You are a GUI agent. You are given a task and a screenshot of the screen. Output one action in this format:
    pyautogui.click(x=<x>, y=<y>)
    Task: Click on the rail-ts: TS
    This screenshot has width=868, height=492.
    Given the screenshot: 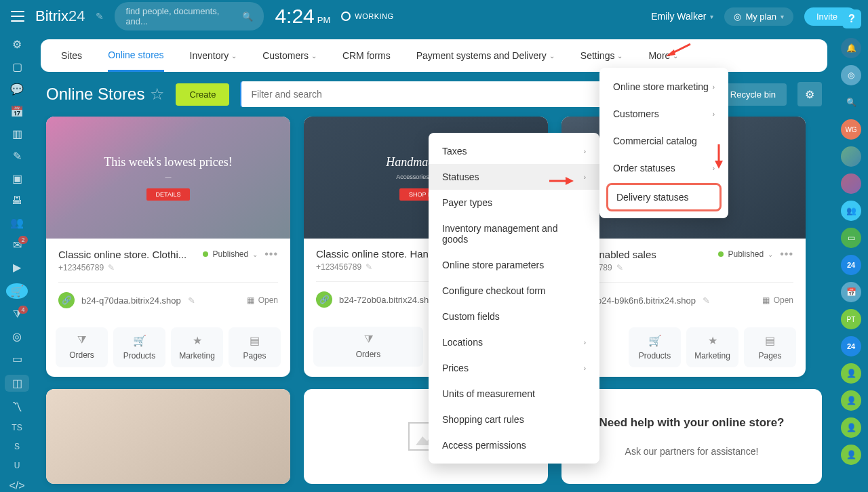 What is the action you would take?
    pyautogui.click(x=16, y=428)
    